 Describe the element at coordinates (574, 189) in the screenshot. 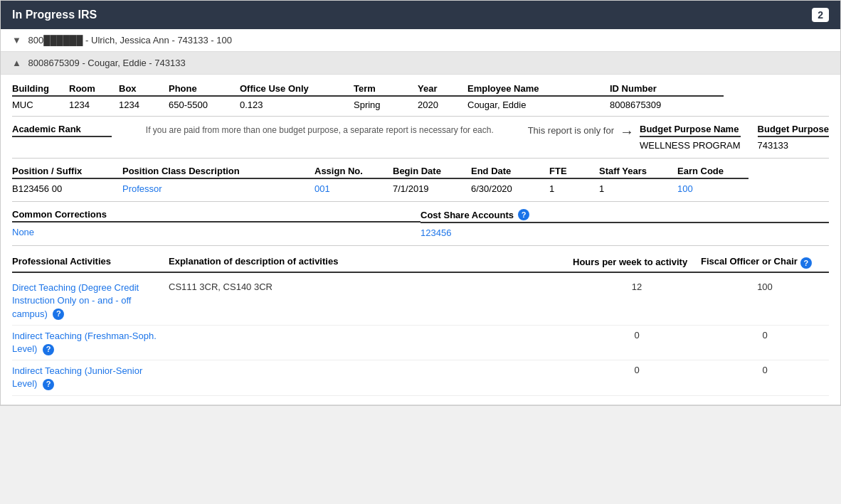

I see `fte-value: 1` at that location.